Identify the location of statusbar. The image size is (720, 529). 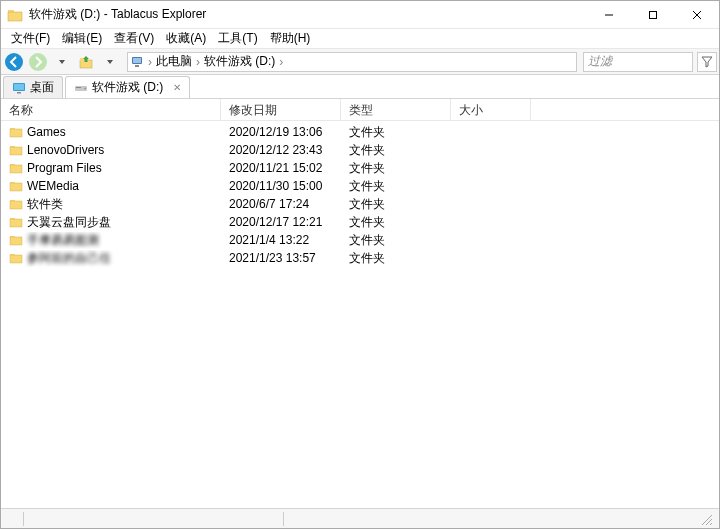
(360, 518).